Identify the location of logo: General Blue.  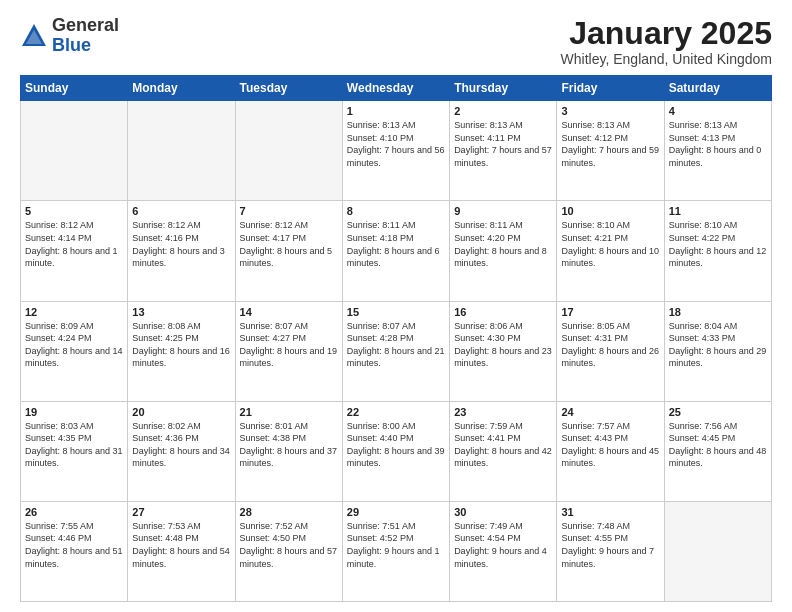
(70, 36).